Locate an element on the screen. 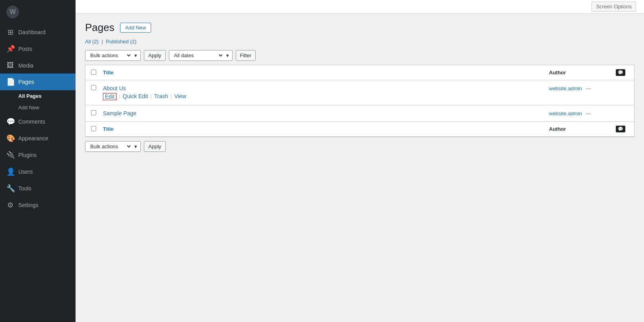  footer-title: Title is located at coordinates (326, 129).